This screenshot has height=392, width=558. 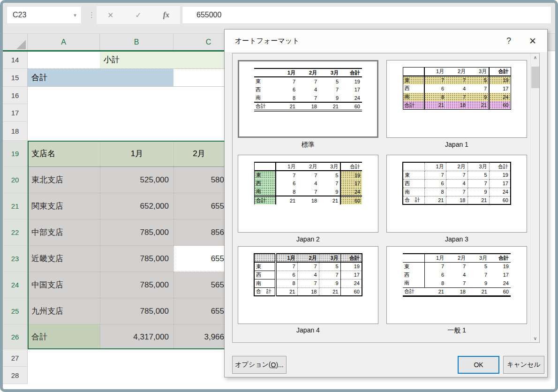 I want to click on name-box-value: C23, so click(x=38, y=15).